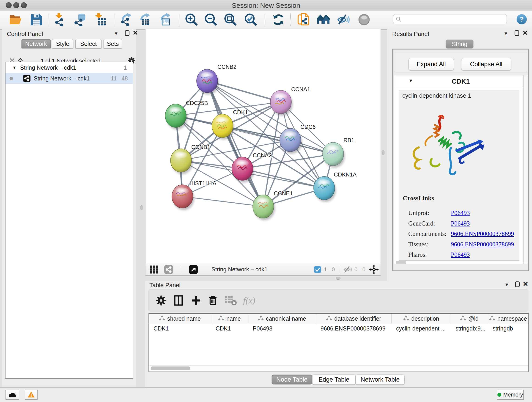  Describe the element at coordinates (508, 328) in the screenshot. I see `table-cell: stringdb` at that location.